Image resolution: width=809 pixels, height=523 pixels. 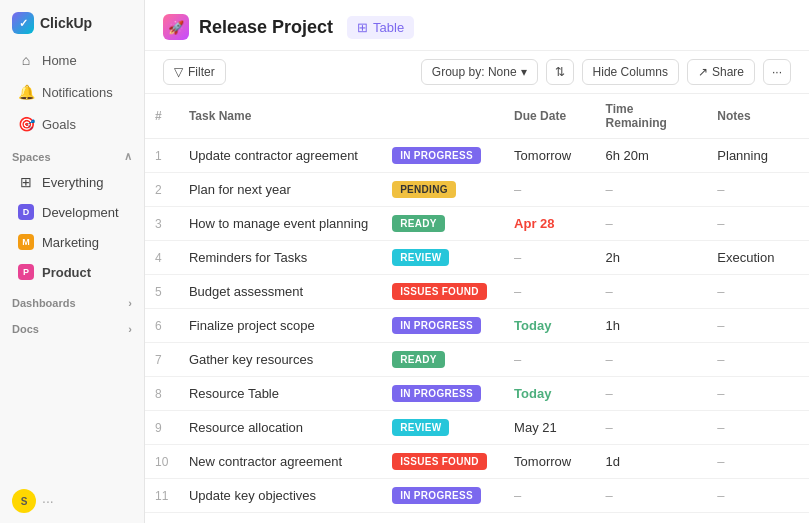 I want to click on table-row: 9Resource allocationREVIEWMay 21––, so click(x=477, y=428).